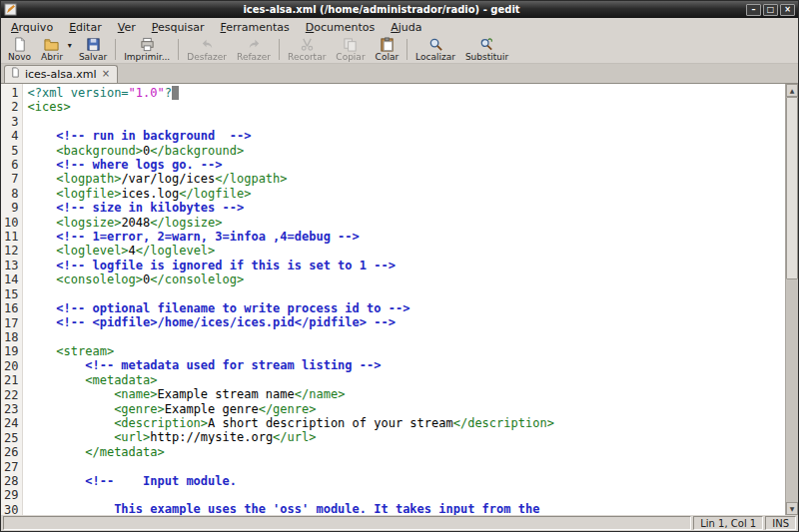  I want to click on undo-button-label: Desfazer, so click(207, 57).